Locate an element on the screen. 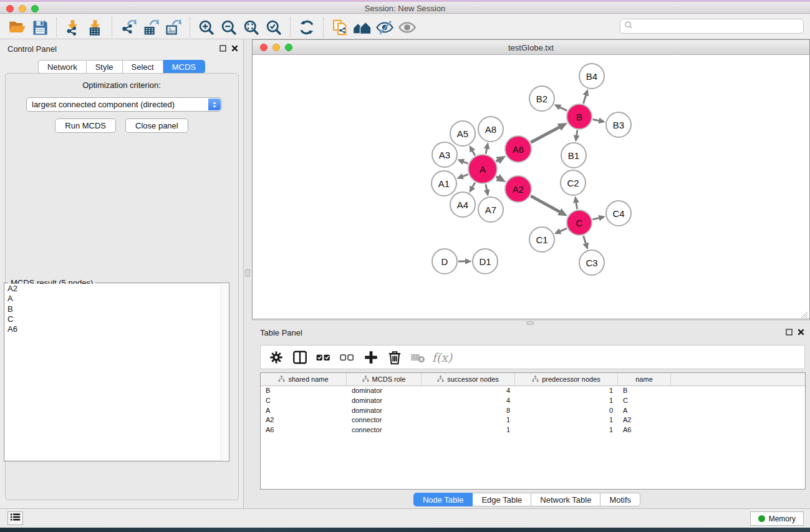  mcds-result-item: C is located at coordinates (117, 319).